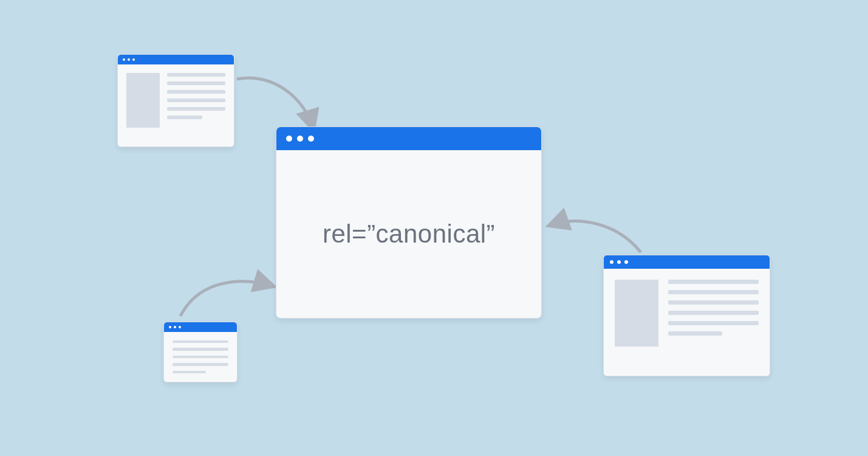 The height and width of the screenshot is (456, 868). What do you see at coordinates (229, 298) in the screenshot?
I see `arrow-bottom-left-to-center-icon` at bounding box center [229, 298].